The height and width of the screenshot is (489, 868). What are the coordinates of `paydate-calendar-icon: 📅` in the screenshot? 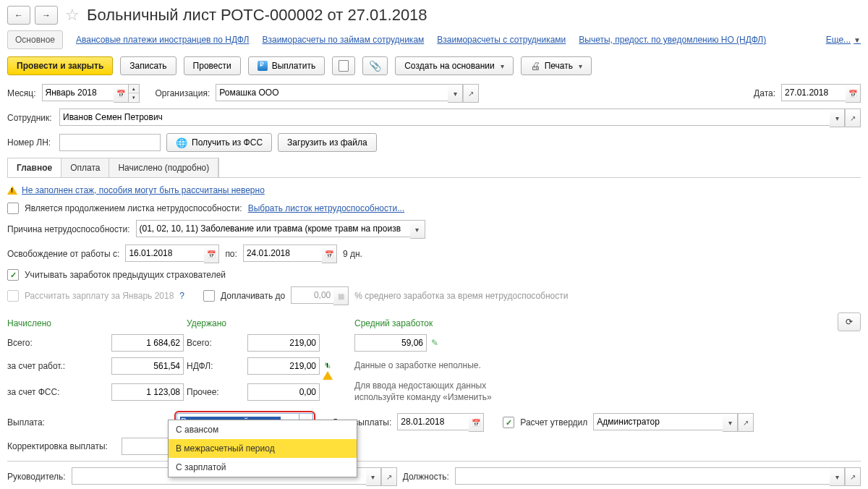 It's located at (476, 422).